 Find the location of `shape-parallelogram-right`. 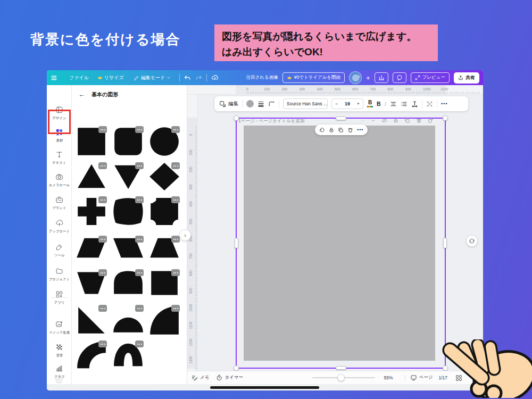

shape-parallelogram-right is located at coordinates (92, 248).